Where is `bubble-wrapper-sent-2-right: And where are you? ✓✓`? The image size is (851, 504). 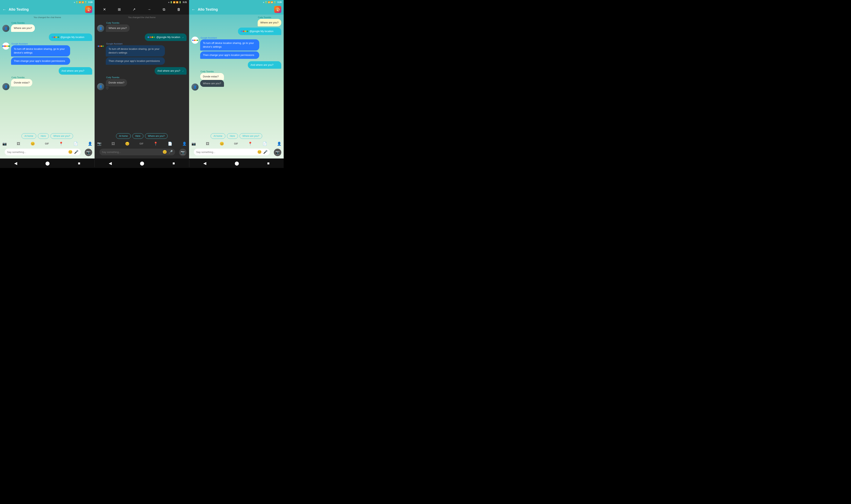 bubble-wrapper-sent-2-right: And where are you? ✓✓ is located at coordinates (264, 65).